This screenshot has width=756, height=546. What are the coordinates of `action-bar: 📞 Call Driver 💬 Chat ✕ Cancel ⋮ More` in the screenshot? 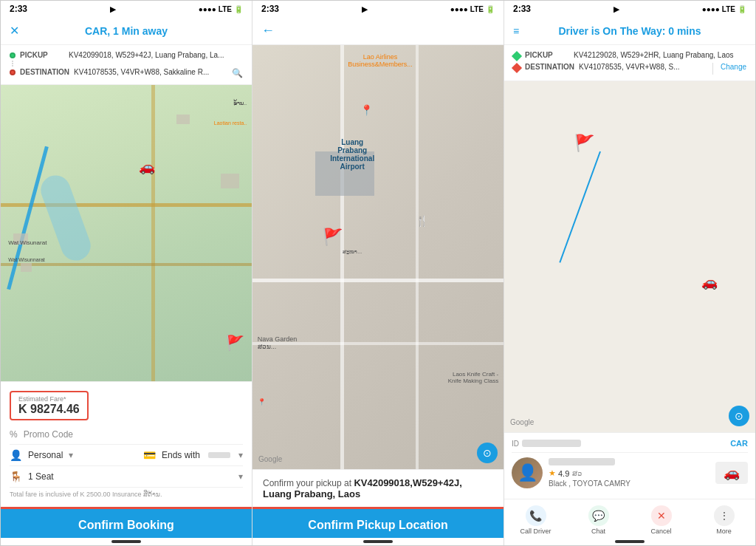 It's located at (630, 519).